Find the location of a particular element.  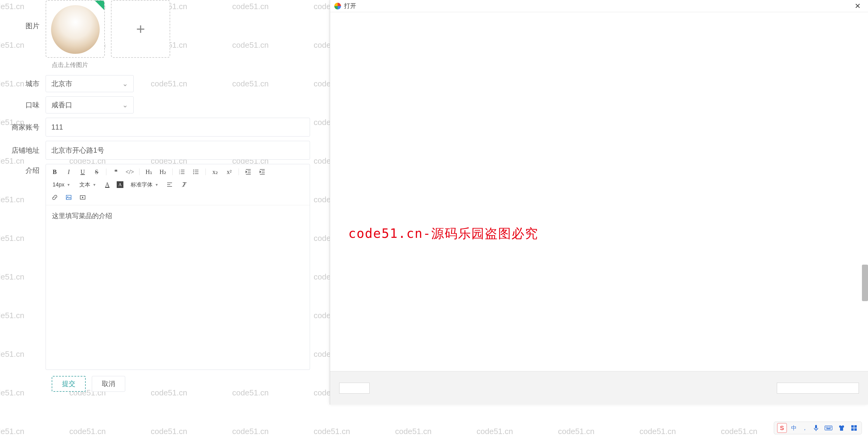

outdent-button is located at coordinates (248, 172).